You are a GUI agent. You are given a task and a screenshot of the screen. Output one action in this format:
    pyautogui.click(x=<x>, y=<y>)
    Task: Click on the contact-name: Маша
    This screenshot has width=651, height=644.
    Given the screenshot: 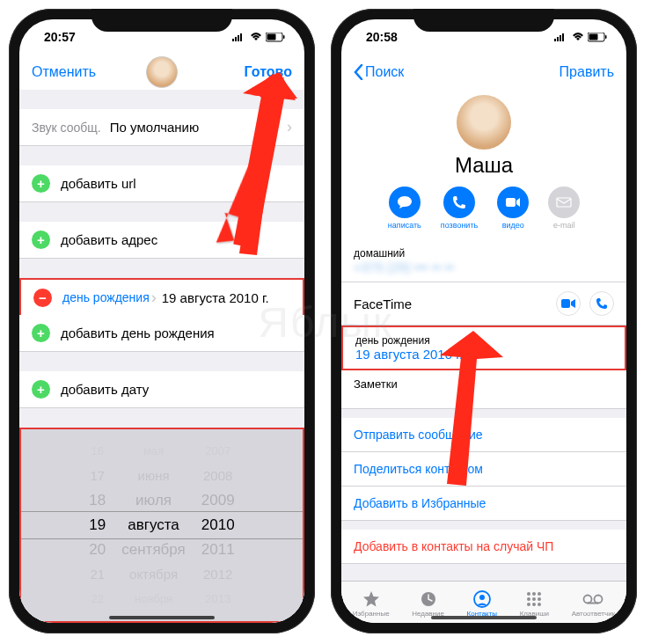 What is the action you would take?
    pyautogui.click(x=484, y=165)
    